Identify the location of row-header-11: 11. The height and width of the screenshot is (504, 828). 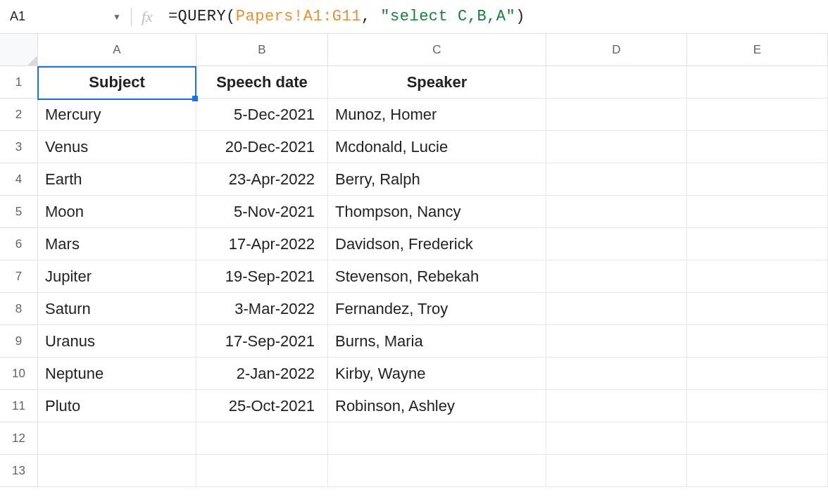
(19, 406).